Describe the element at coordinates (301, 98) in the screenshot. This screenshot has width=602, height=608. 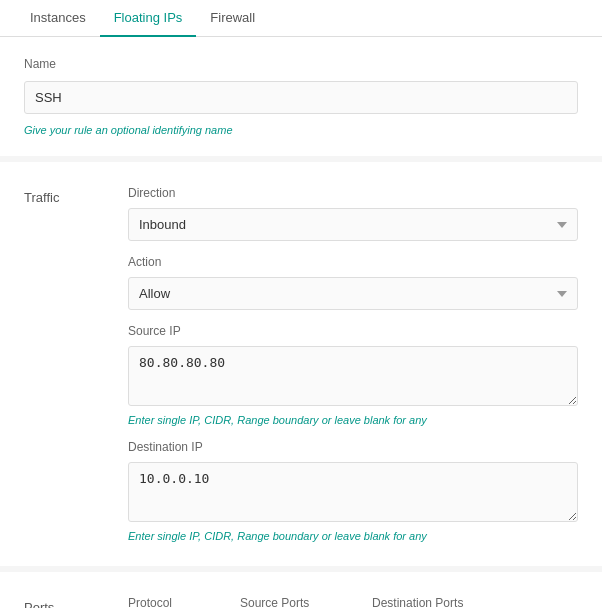
I see `name-input` at that location.